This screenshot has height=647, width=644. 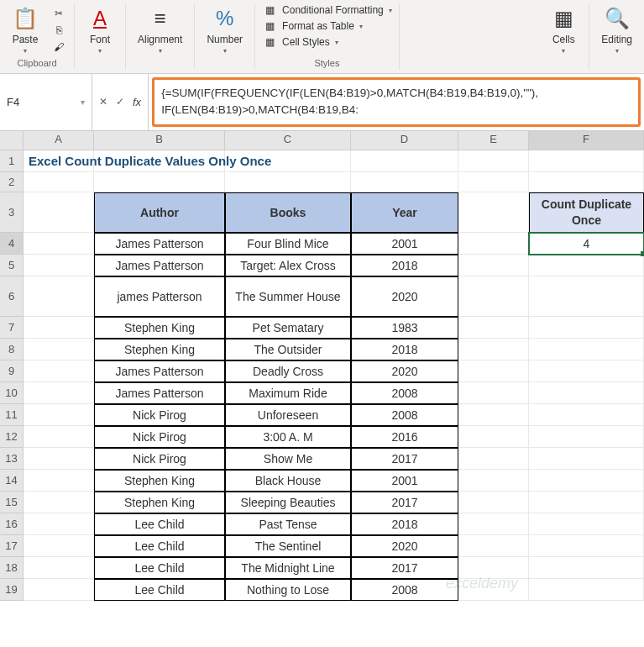 What do you see at coordinates (12, 371) in the screenshot?
I see `row-header: 9` at bounding box center [12, 371].